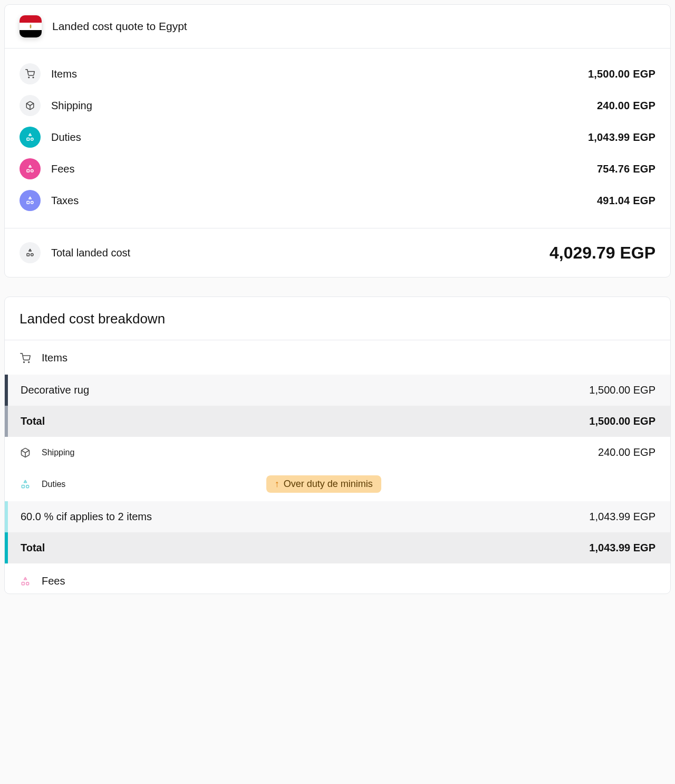 This screenshot has width=675, height=784. What do you see at coordinates (338, 253) in the screenshot?
I see `total-row: Total landed cost 4,029.79 EGP` at bounding box center [338, 253].